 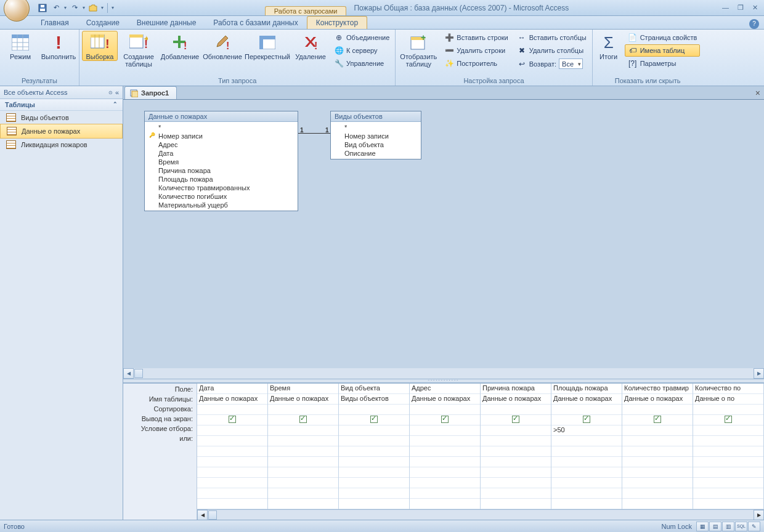 I want to click on ribbon-tabs: Главная Создание Внешние данные Работа с…, so click(x=382, y=23).